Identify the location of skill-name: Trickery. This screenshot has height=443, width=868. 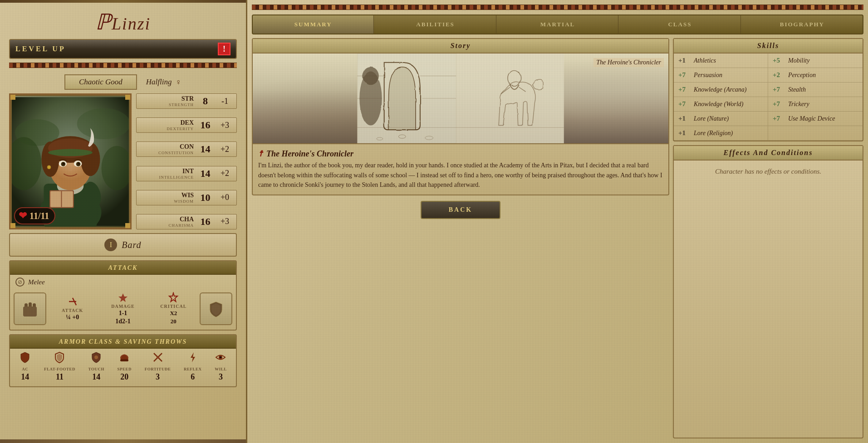
(799, 104).